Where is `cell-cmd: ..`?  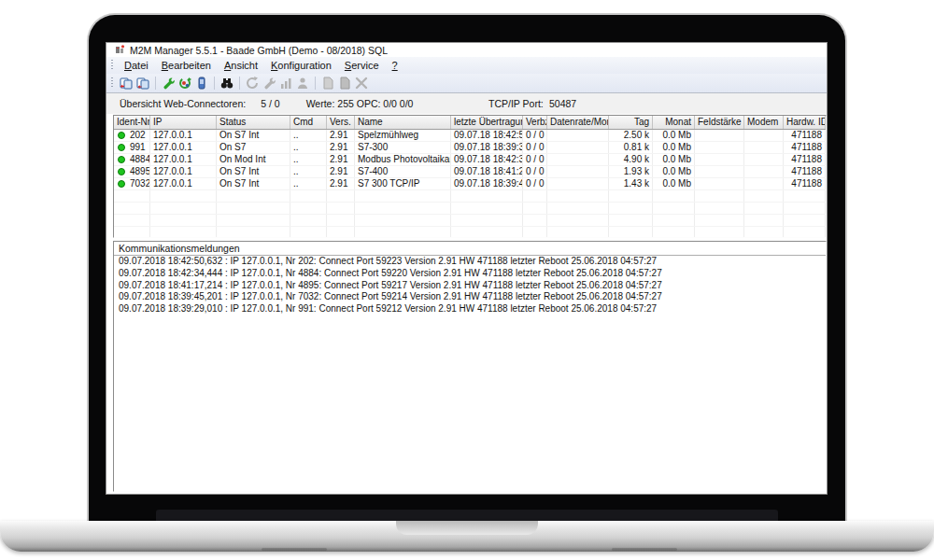 cell-cmd: .. is located at coordinates (308, 160).